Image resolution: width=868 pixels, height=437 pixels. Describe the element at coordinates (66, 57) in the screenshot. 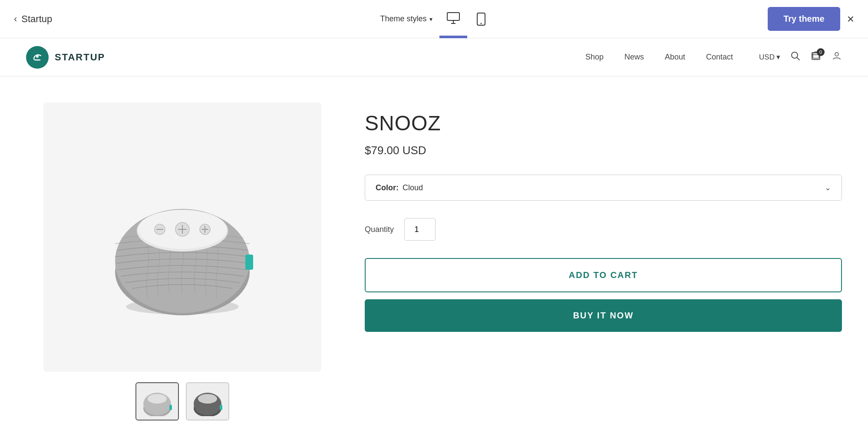

I see `store-logo: STARTUP` at that location.